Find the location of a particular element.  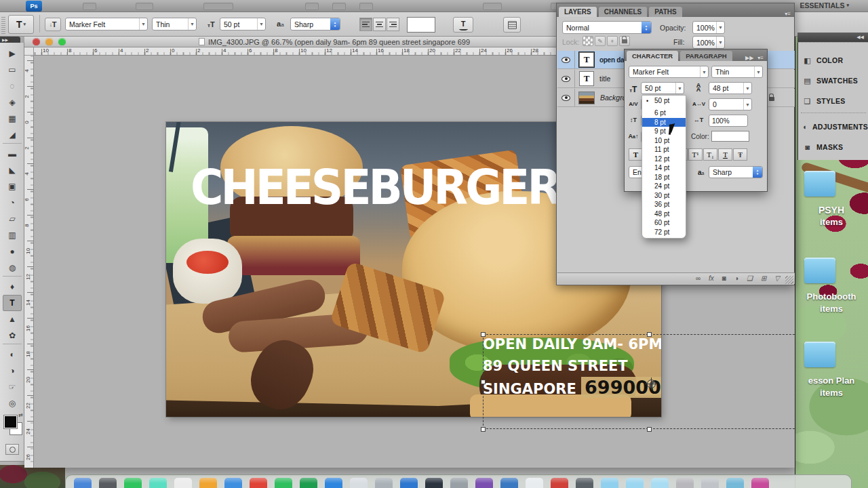

pen-tool: ♦ is located at coordinates (12, 287).